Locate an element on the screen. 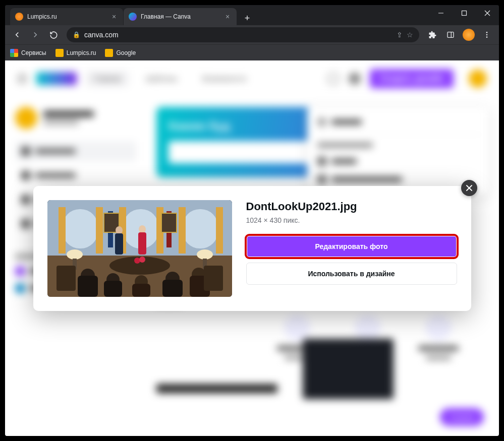 This screenshot has width=504, height=441. window-controls is located at coordinates (464, 15).